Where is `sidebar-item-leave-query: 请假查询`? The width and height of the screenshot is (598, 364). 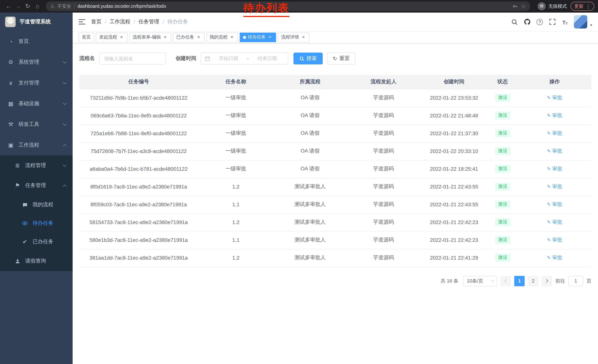 sidebar-item-leave-query: 请假查询 is located at coordinates (36, 261).